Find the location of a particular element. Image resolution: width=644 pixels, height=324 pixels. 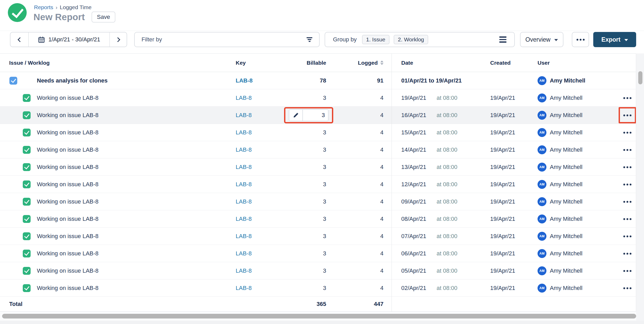

save-button: Save is located at coordinates (103, 17).